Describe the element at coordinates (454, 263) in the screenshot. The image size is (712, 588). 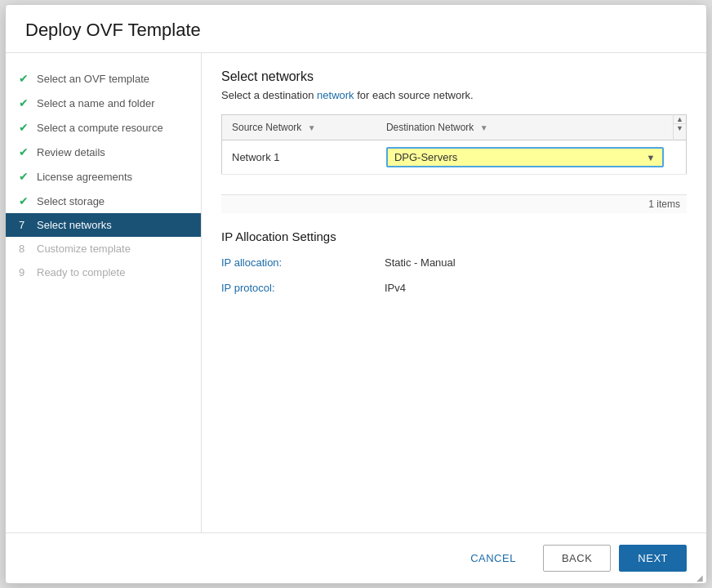
I see `ip-allocation-row: IP allocation: Static - Manual` at that location.